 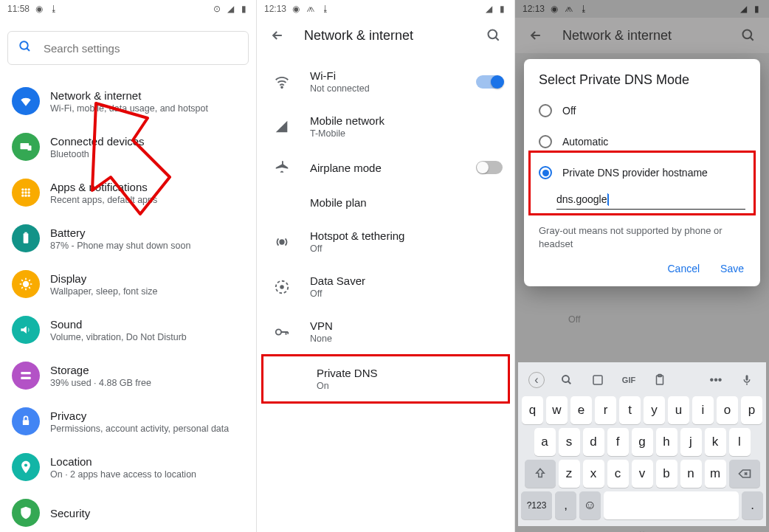 What do you see at coordinates (128, 330) in the screenshot?
I see `settings-item-sound: Sound Volume, vibration, Do Not Disturb` at bounding box center [128, 330].